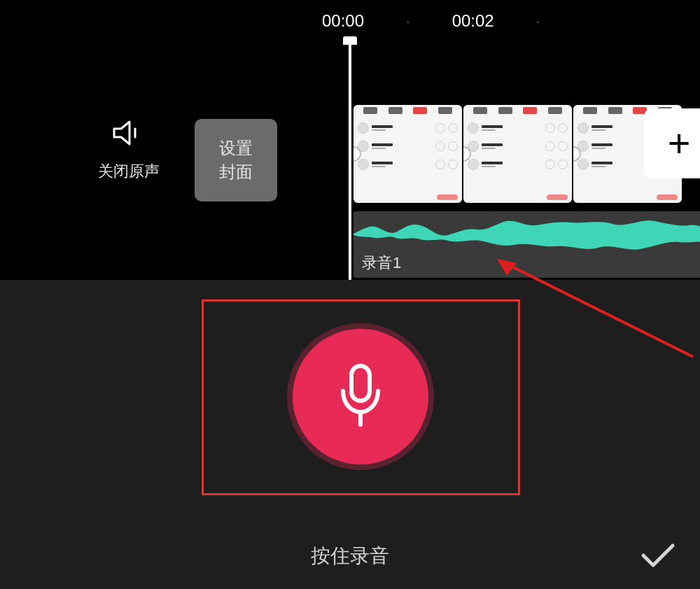  What do you see at coordinates (350, 21) in the screenshot?
I see `time-ruler: 00:00 · 00:02 ·` at bounding box center [350, 21].